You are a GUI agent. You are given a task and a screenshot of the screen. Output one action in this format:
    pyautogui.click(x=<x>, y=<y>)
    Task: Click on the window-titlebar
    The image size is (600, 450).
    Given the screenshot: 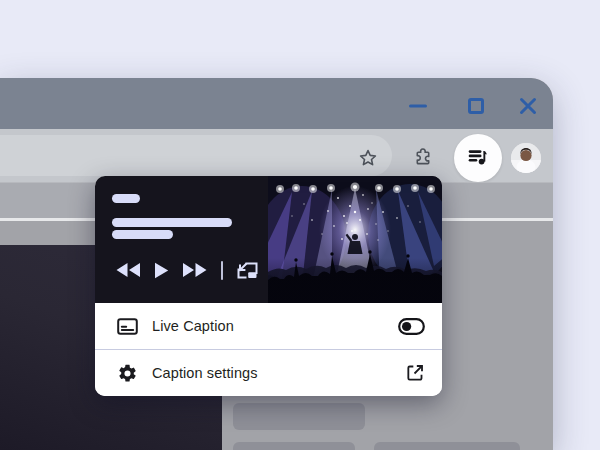 What is the action you would take?
    pyautogui.click(x=276, y=104)
    